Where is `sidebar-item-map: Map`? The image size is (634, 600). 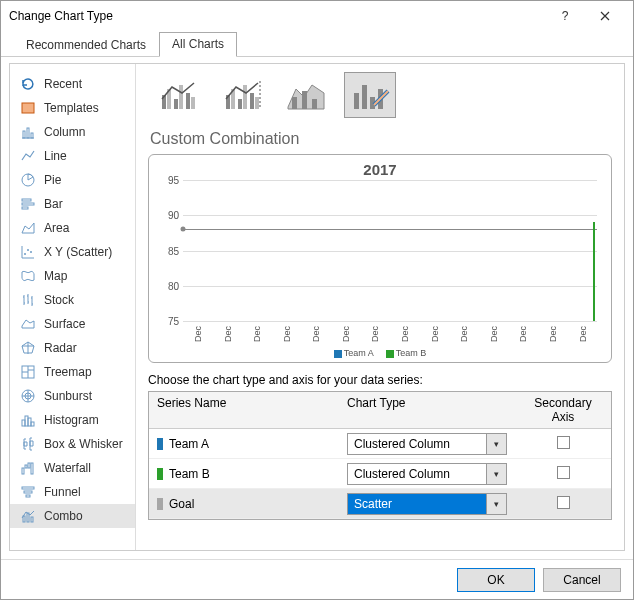 sidebar-item-map: Map is located at coordinates (72, 276).